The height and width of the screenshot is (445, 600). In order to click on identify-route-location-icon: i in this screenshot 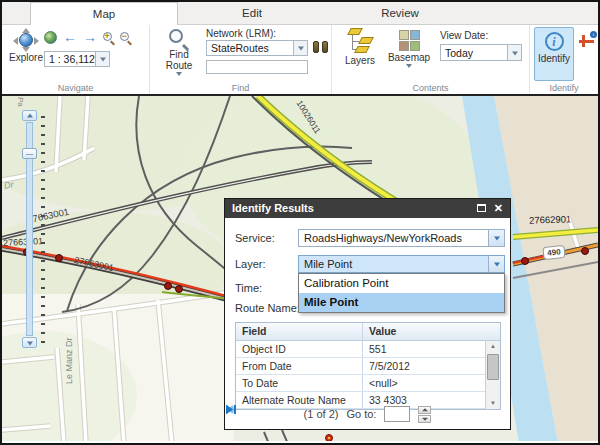, I will do `click(588, 40)`.